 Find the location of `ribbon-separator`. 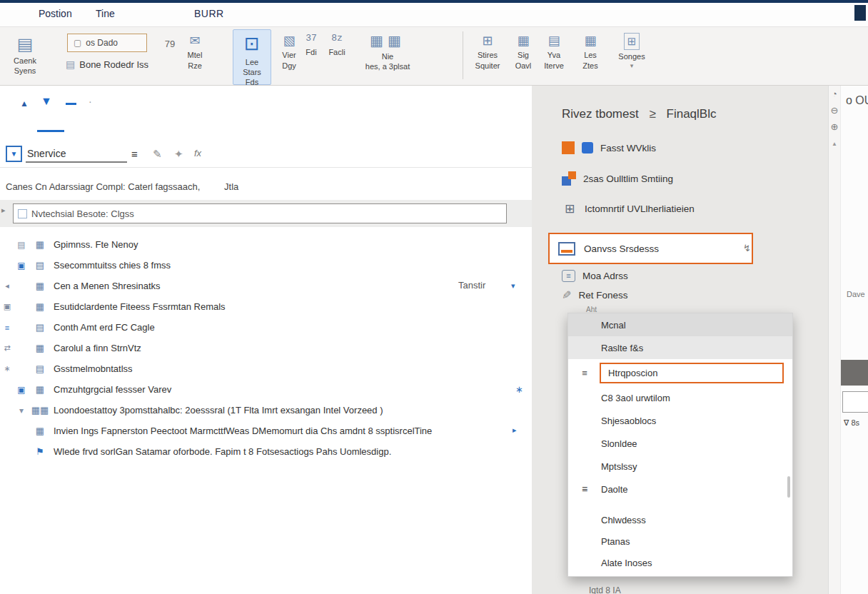

ribbon-separator is located at coordinates (463, 56).